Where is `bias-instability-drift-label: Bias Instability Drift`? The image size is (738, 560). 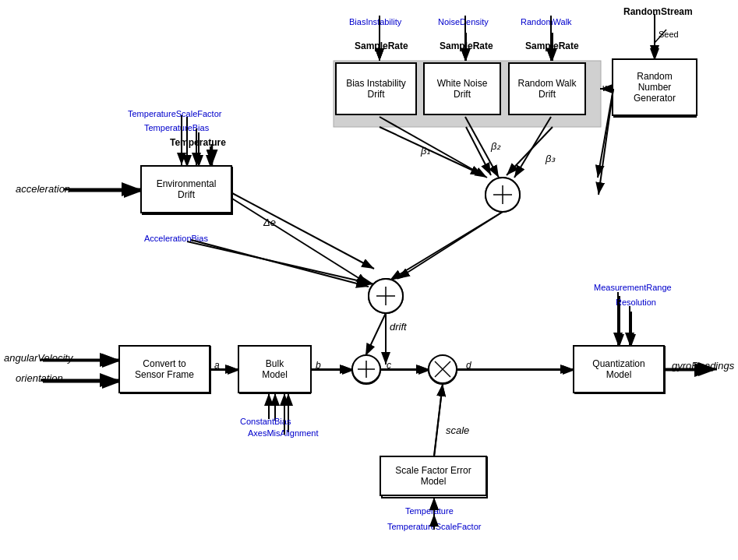 bias-instability-drift-label: Bias Instability Drift is located at coordinates (376, 89).